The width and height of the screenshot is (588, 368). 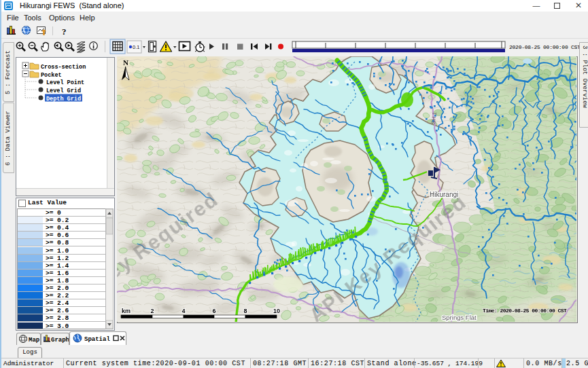 What do you see at coordinates (60, 340) in the screenshot?
I see `svg-text: Graph` at bounding box center [60, 340].